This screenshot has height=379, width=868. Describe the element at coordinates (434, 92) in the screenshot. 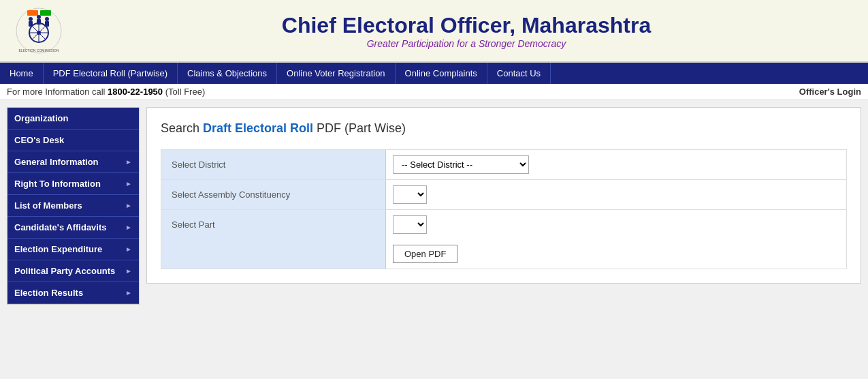

I see `info-bar: For more Information call 1800-22-1950 (…` at that location.